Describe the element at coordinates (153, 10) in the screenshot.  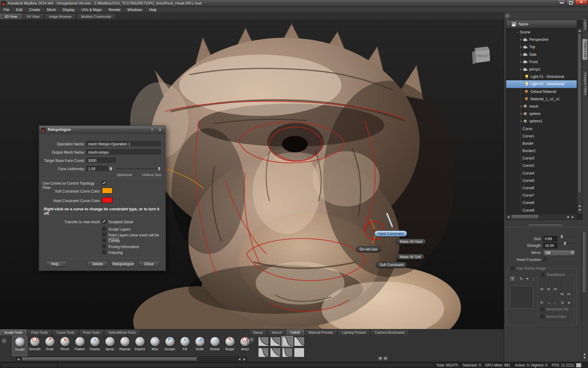
I see `menu-help: Help` at that location.